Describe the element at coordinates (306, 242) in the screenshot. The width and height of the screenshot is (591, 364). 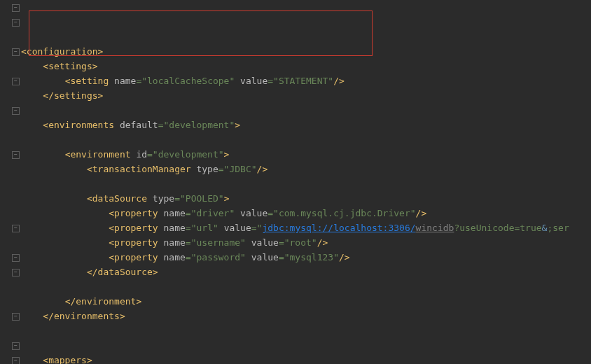
I see `code-line: <property name="username" value="root"/>` at that location.